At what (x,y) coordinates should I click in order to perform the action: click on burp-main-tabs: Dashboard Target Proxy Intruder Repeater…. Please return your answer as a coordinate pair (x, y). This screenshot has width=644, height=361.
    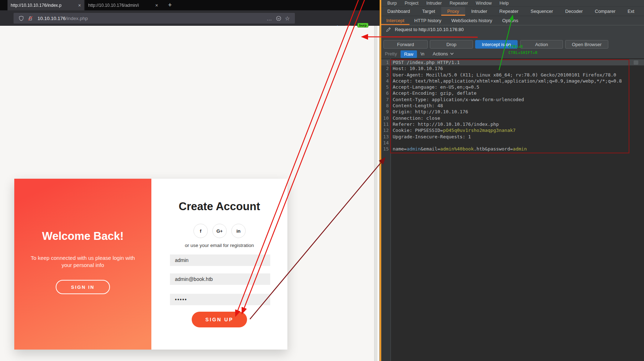
    Looking at the image, I should click on (513, 11).